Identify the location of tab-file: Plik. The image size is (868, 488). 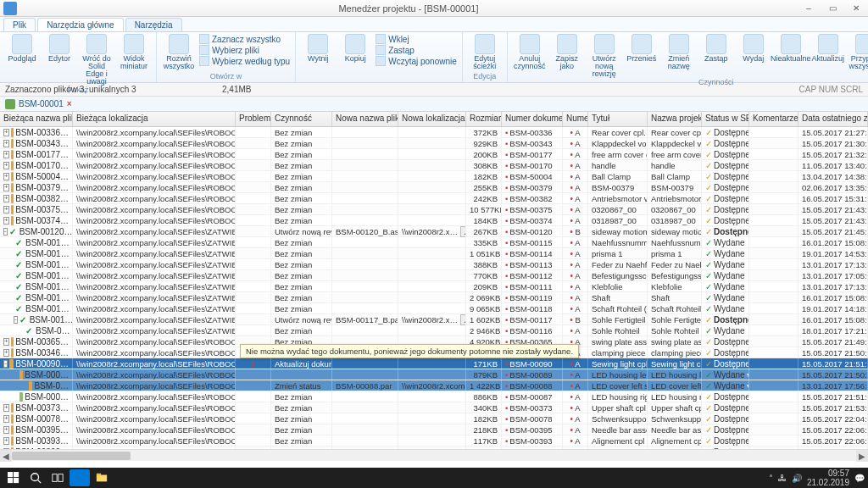
(19, 25).